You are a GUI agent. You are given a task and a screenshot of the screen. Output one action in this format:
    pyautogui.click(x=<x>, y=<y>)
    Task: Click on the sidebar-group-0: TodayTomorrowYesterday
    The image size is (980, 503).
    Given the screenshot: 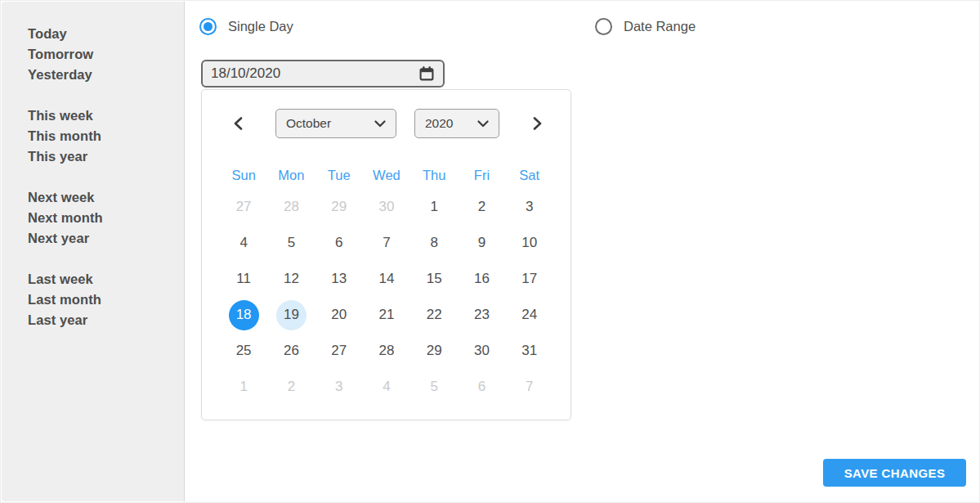 What is the action you would take?
    pyautogui.click(x=106, y=54)
    